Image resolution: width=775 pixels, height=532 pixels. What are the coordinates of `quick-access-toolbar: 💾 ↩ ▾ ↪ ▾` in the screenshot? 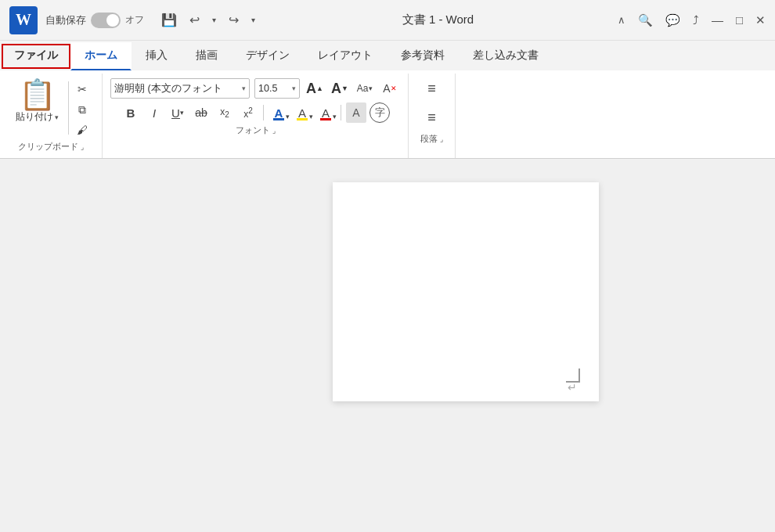 It's located at (208, 20).